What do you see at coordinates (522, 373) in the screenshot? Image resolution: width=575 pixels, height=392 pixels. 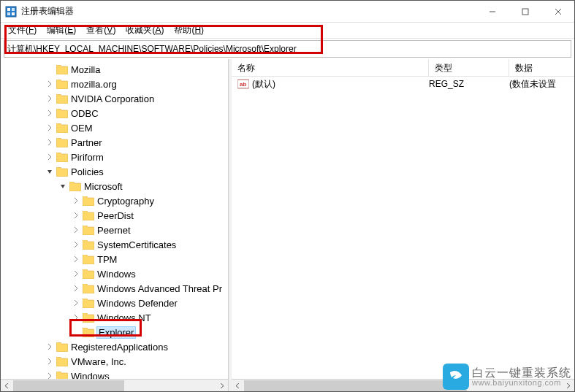 I see `watermark-title: 白云一键重装系统` at bounding box center [522, 373].